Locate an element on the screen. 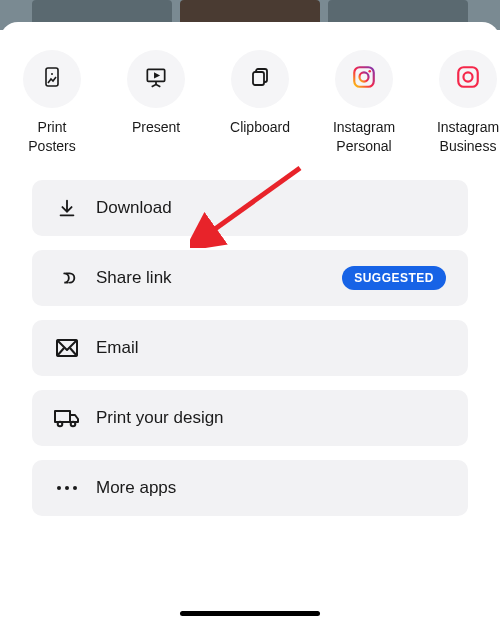  more-icon is located at coordinates (67, 488).